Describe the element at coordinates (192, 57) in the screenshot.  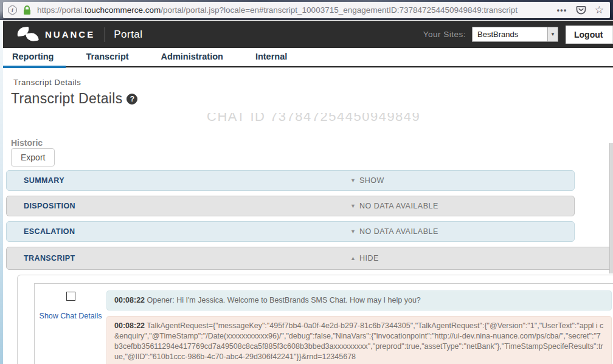
I see `tab-administration: Administration` at that location.